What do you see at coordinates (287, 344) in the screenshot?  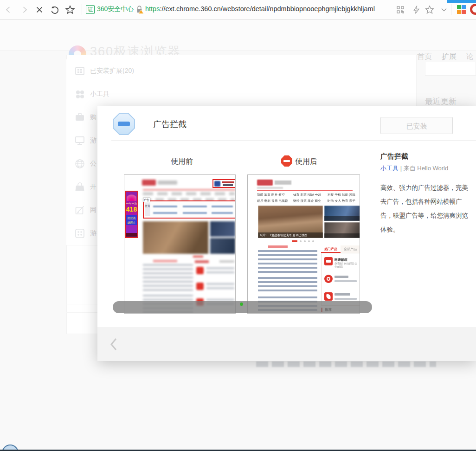 I see `modal-footer` at bounding box center [287, 344].